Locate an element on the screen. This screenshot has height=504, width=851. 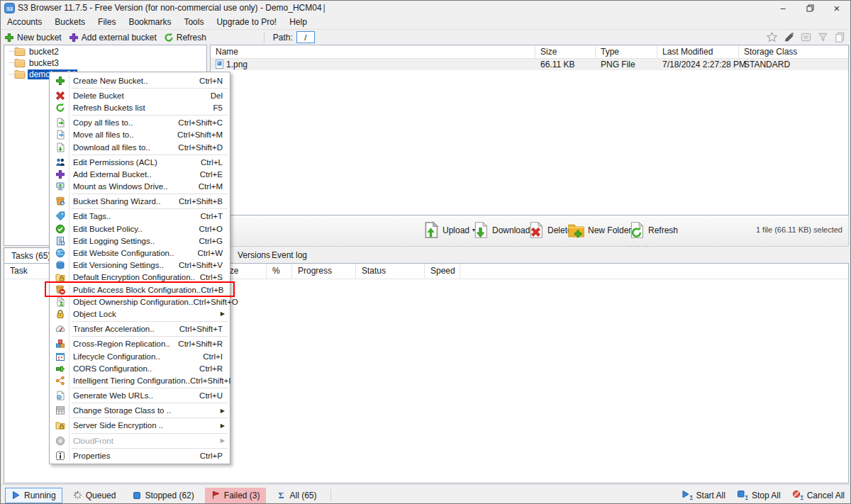
menu-accounts: Accounts is located at coordinates (24, 22).